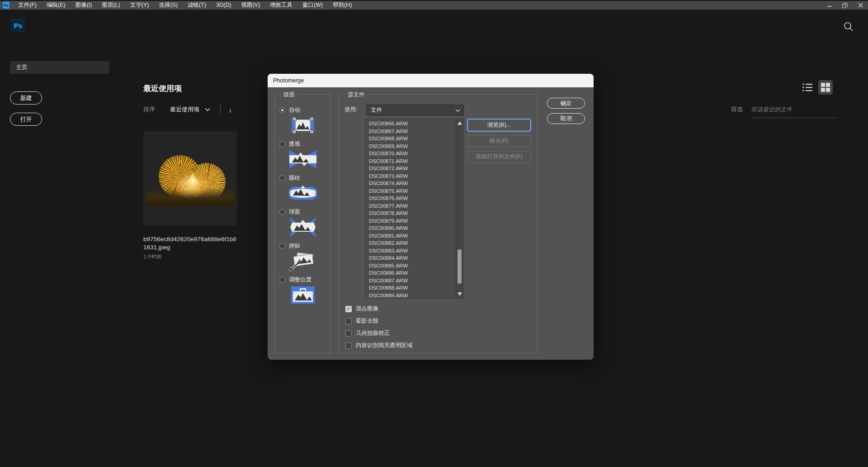 This screenshot has width=868, height=467. Describe the element at coordinates (140, 5) in the screenshot. I see `menu-item: 文字(Y)` at that location.